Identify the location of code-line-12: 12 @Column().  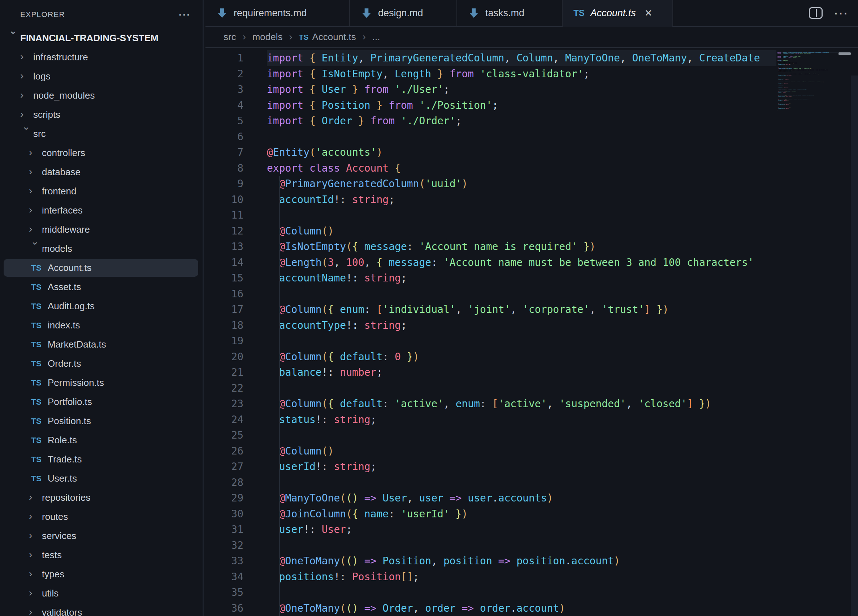
(491, 231).